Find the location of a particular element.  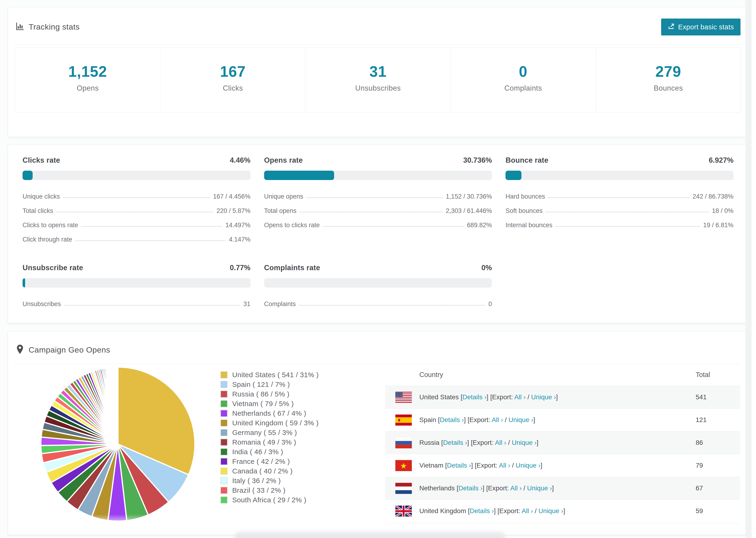

stat-label: Unsubscribes is located at coordinates (378, 88).